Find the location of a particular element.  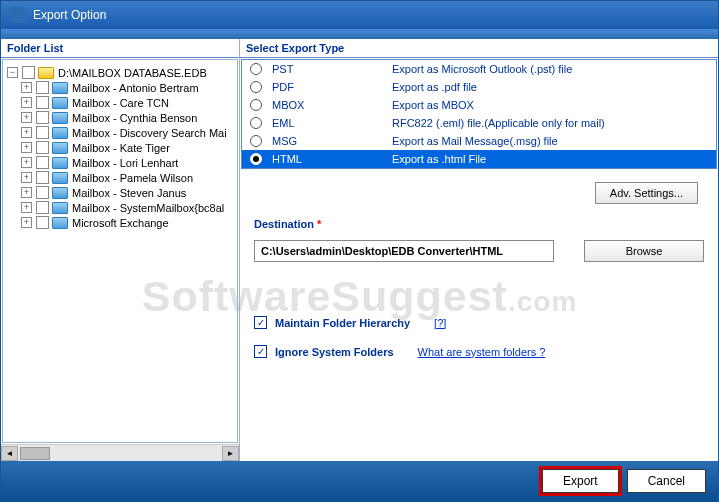

export-type-name: MBOX is located at coordinates (332, 105).